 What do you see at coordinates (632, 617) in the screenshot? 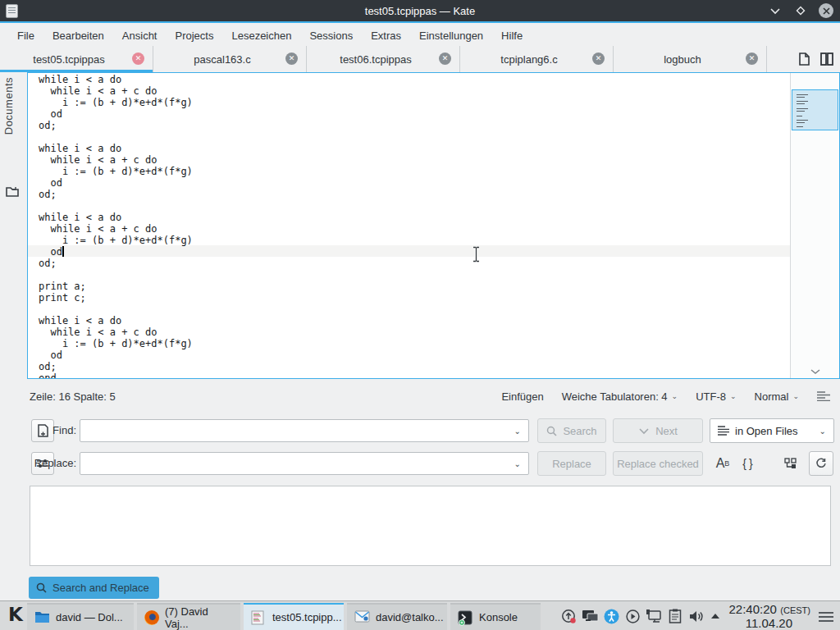
I see `media-player-tray-icon` at bounding box center [632, 617].